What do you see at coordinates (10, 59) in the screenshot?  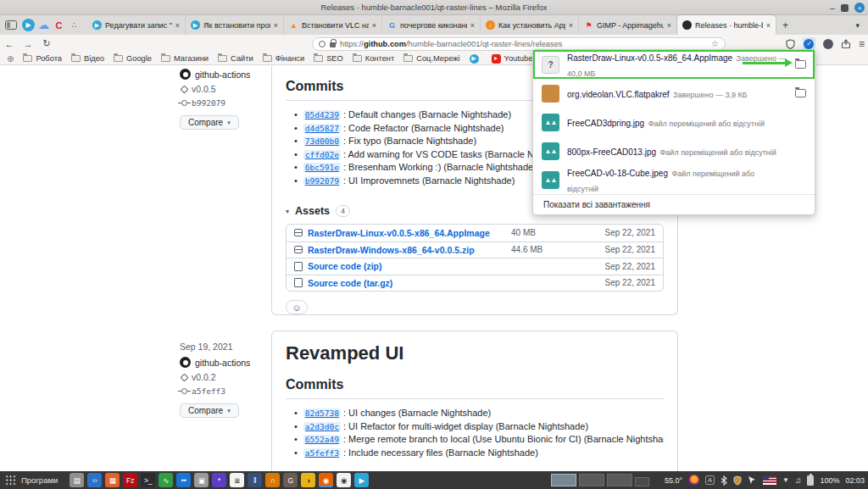 I see `globe-icon: ⊕` at bounding box center [10, 59].